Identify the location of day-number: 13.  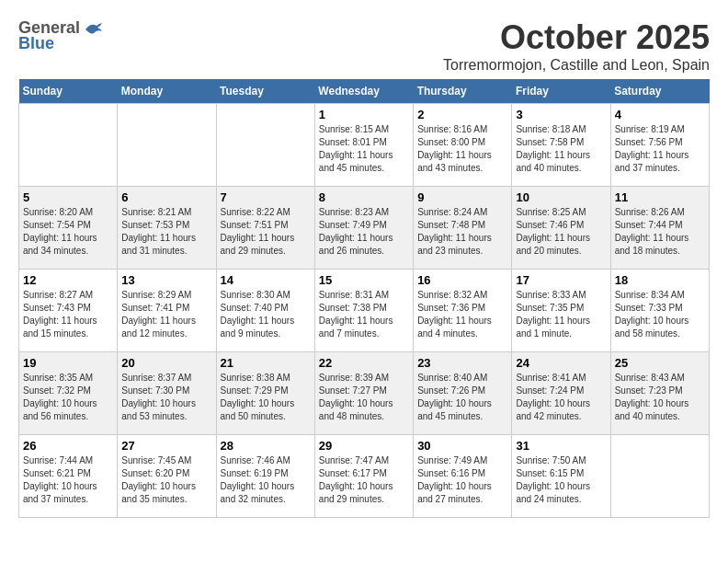
(166, 280).